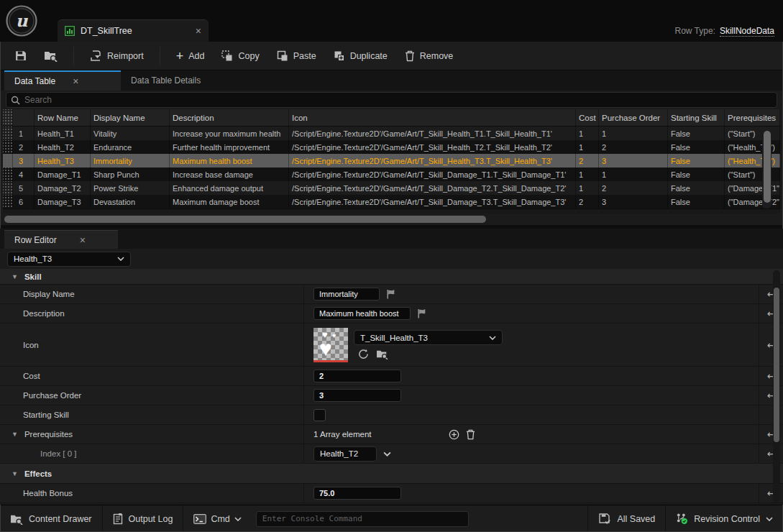 The width and height of the screenshot is (783, 532). I want to click on copy-label: Copy, so click(249, 56).